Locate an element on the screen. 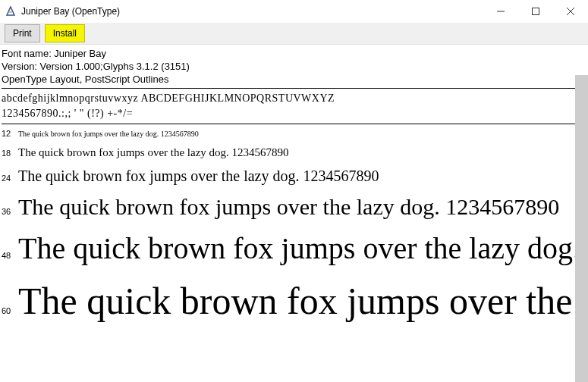 This screenshot has width=588, height=382. app-icon is located at coordinates (11, 11).